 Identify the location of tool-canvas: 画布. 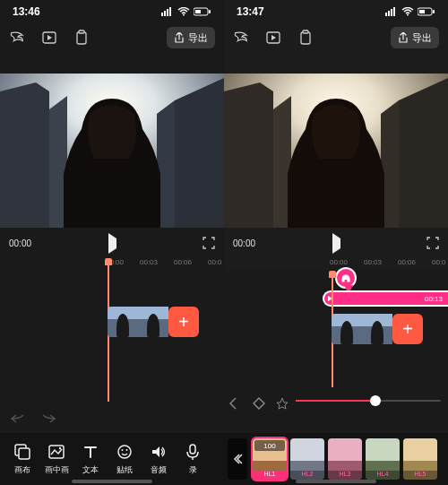
(22, 459).